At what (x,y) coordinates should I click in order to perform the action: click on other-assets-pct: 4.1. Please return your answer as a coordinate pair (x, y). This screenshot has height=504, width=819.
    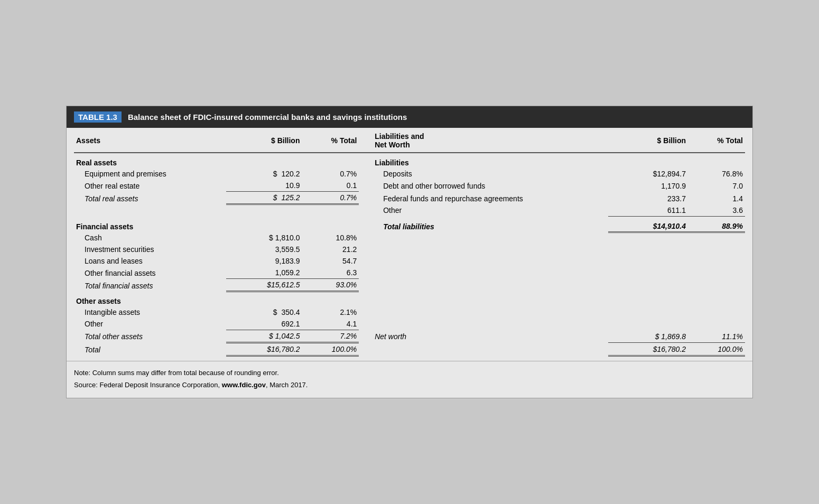
    Looking at the image, I should click on (330, 324).